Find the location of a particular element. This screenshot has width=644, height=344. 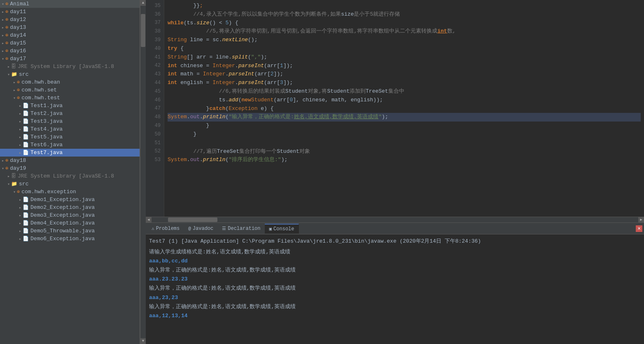

sidebar-item-test5: ▸📄 Test5.java is located at coordinates (70, 137).